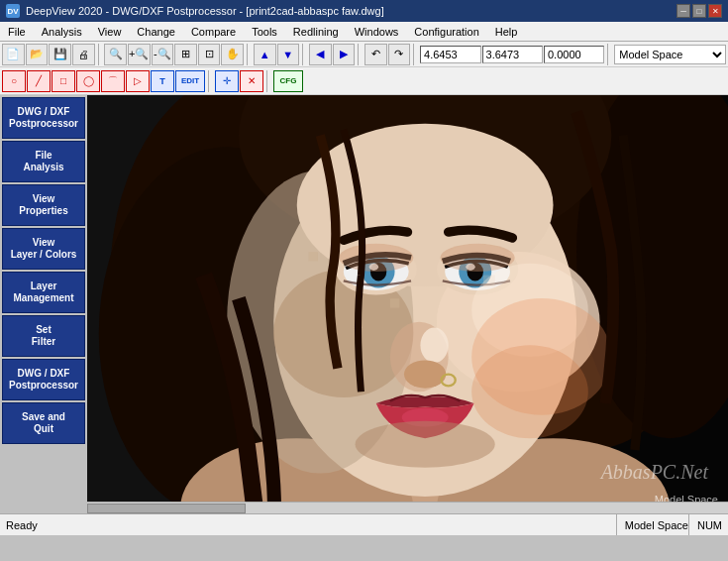 This screenshot has width=728, height=561. Describe the element at coordinates (232, 55) in the screenshot. I see `pan-button: ✋` at that location.